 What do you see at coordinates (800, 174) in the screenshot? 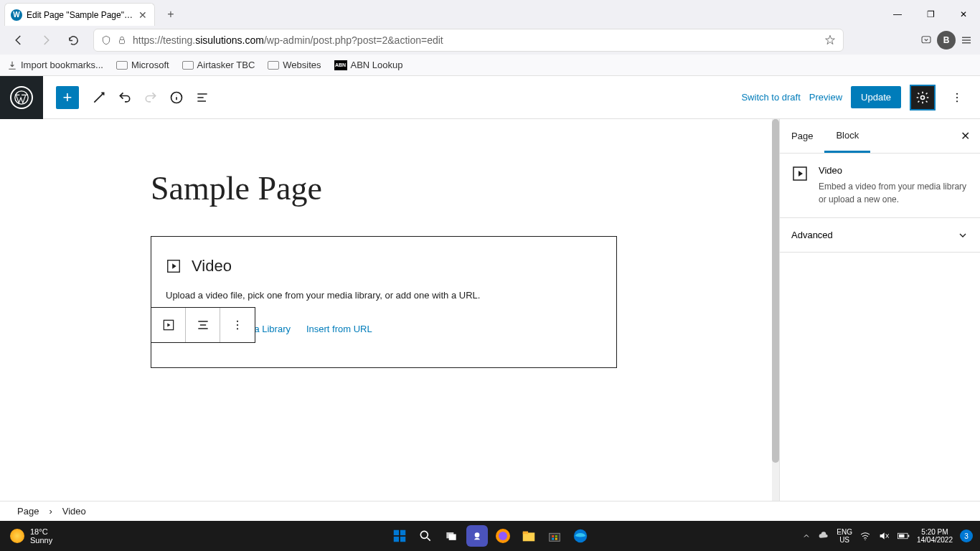
I see `video-icon` at bounding box center [800, 174].